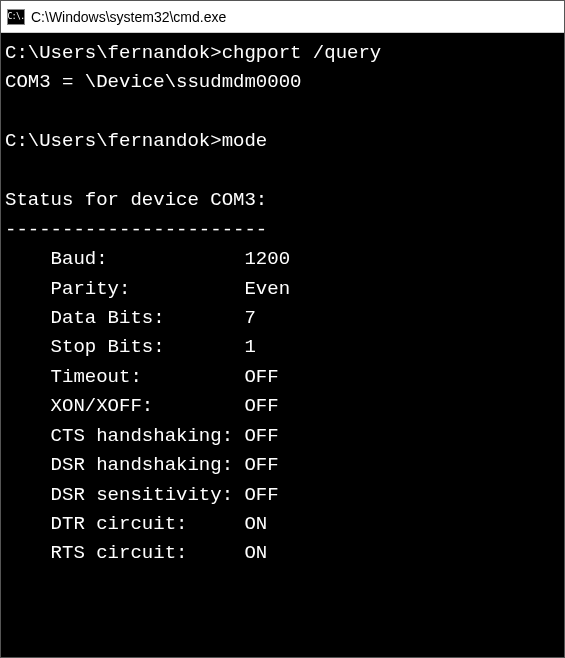 The height and width of the screenshot is (658, 565). I want to click on prompt-2: C:\Users\fernandok>, so click(114, 141).